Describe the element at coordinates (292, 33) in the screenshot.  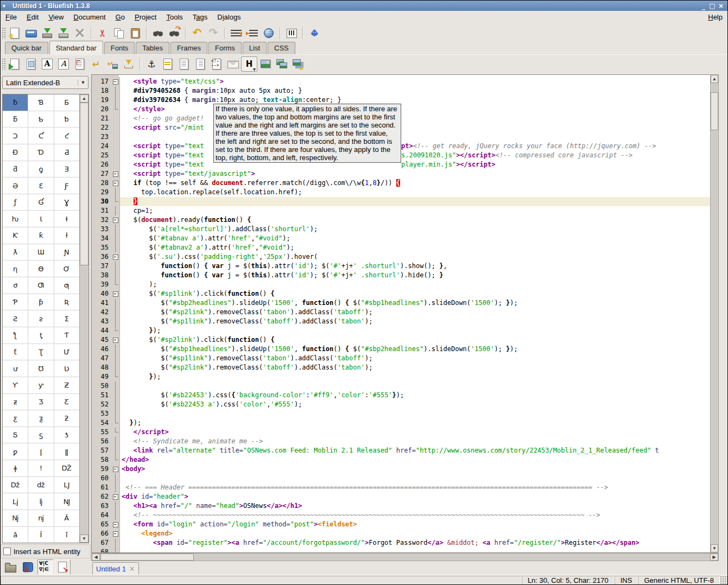
I see `preferences-button` at that location.